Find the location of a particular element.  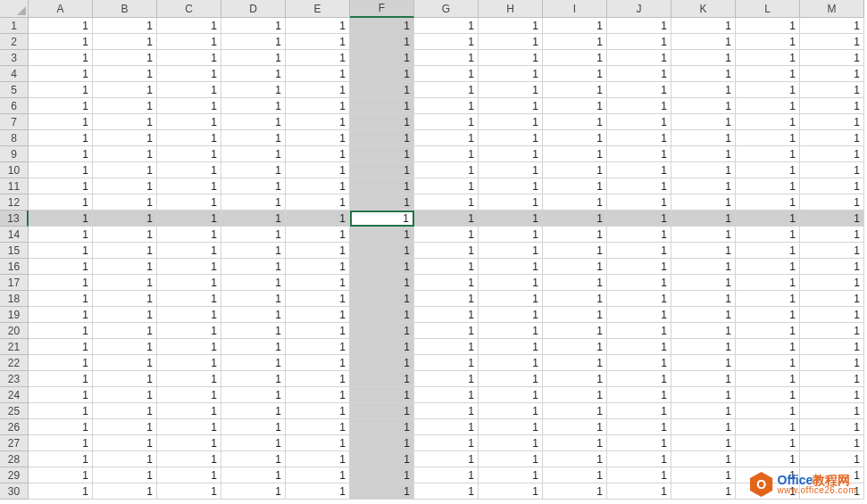

cell-H17: 1 is located at coordinates (511, 283).